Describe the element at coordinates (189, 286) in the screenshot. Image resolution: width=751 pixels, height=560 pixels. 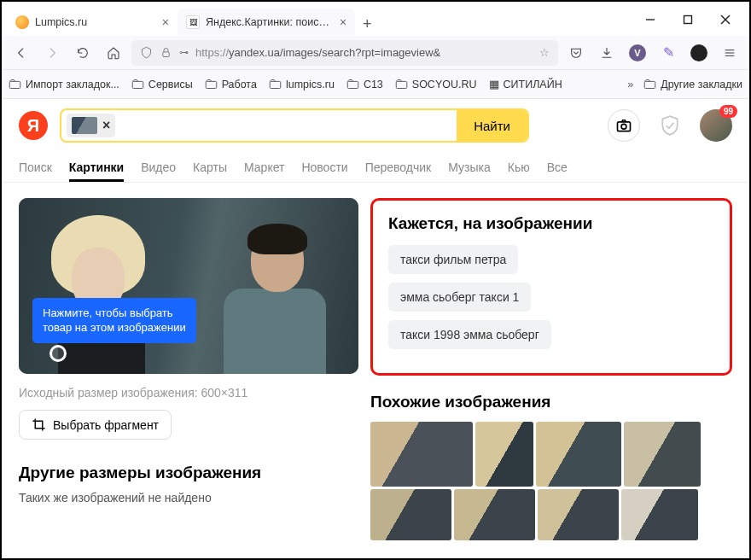
I see `query-image: Нажмите, чтобы выбрать товар на этом изо…` at that location.